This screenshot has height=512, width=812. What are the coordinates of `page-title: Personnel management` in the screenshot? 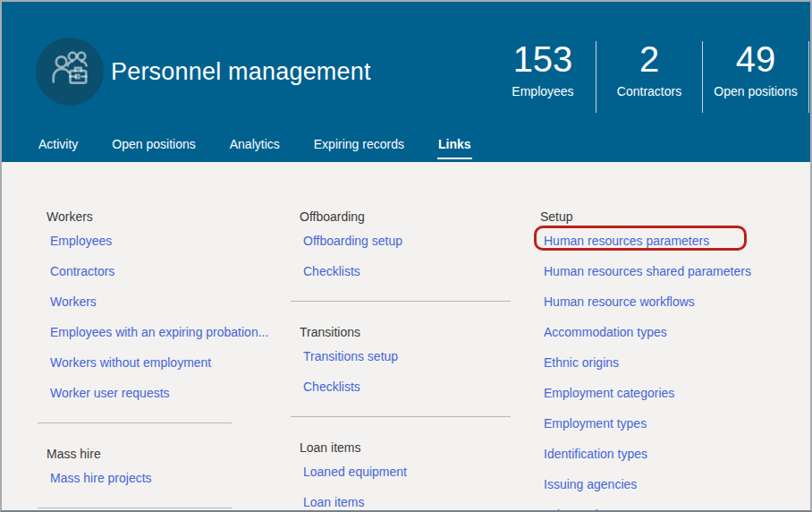 It's located at (241, 72).